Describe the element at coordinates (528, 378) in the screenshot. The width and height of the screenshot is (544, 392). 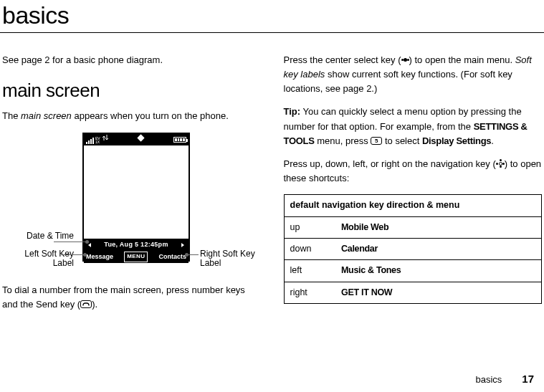
I see `page-number: 17` at that location.